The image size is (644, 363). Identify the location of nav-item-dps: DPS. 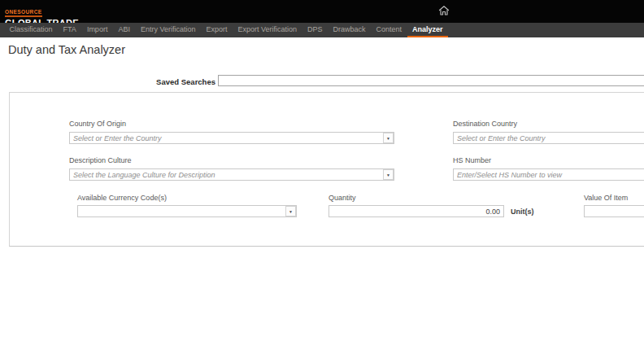
(315, 30).